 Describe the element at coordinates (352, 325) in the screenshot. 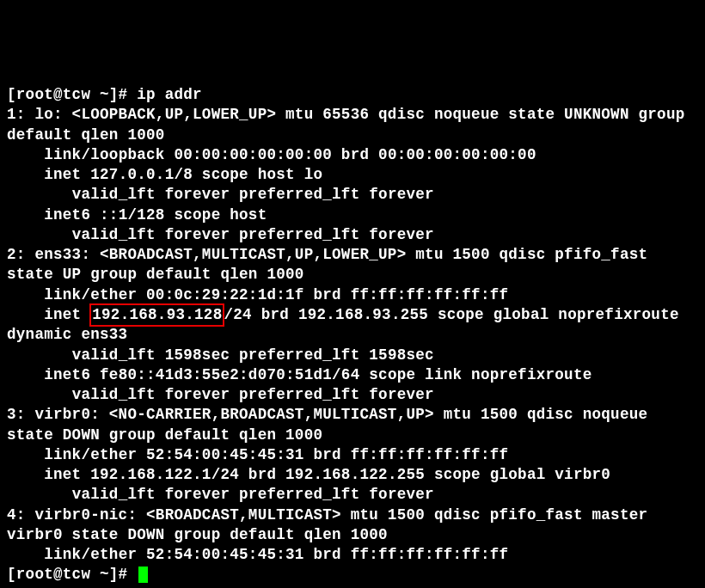

I see `output-line-highlighted-ip: inet 192.168.93.128/24 brd 192.168.93.25…` at that location.